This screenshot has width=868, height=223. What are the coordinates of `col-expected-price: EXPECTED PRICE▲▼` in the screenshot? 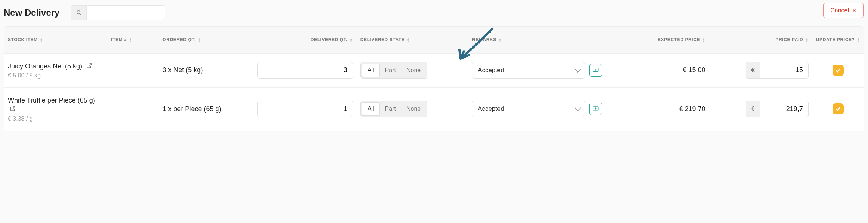 It's located at (657, 40).